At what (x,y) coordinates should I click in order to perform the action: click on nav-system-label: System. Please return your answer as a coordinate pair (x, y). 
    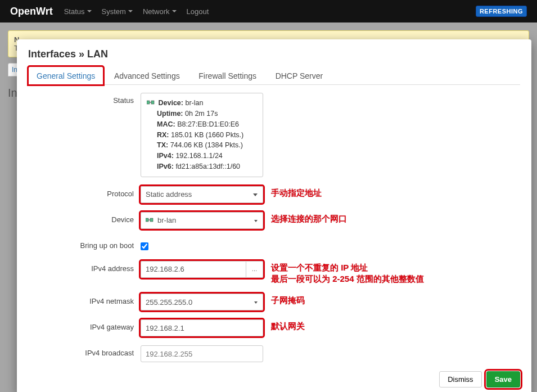
    Looking at the image, I should click on (114, 11).